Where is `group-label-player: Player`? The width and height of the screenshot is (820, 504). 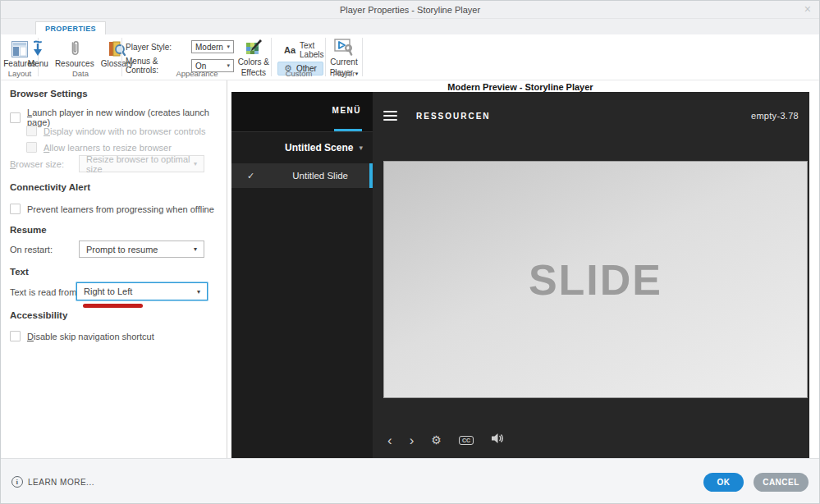 group-label-player: Player is located at coordinates (344, 74).